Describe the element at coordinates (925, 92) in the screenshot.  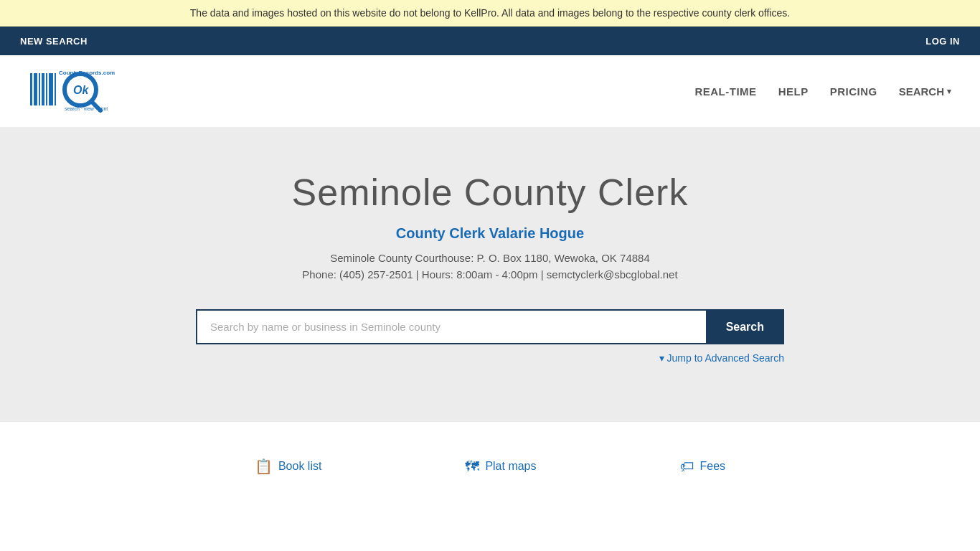
I see `nav-search-dropdown: SEARCH ▾` at that location.